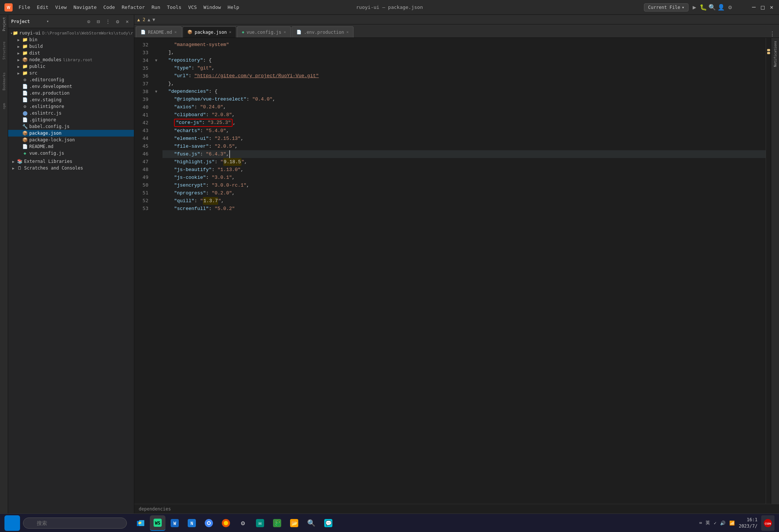 This screenshot has height=532, width=779. What do you see at coordinates (25, 113) in the screenshot?
I see `eslintrc-icon: ⬤` at bounding box center [25, 113].